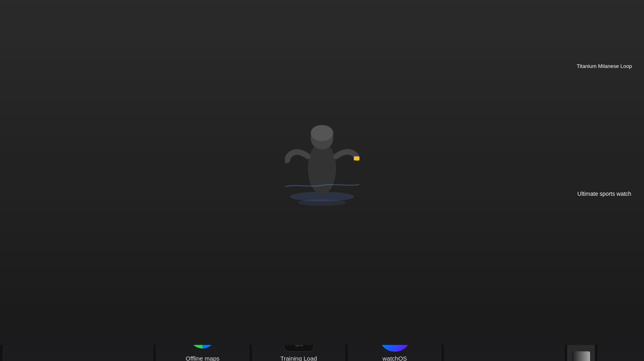 This screenshot has height=361, width=644. Describe the element at coordinates (581, 356) in the screenshot. I see `brightness-bar` at that location.